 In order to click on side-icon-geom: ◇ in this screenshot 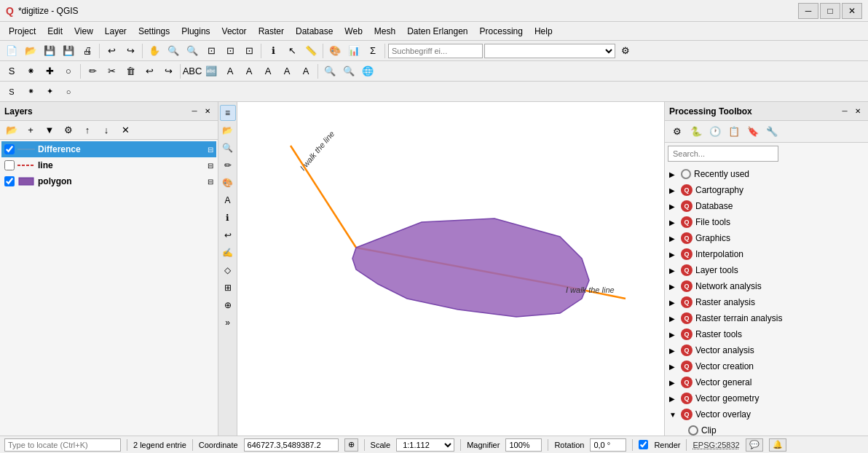, I will do `click(228, 270)`.